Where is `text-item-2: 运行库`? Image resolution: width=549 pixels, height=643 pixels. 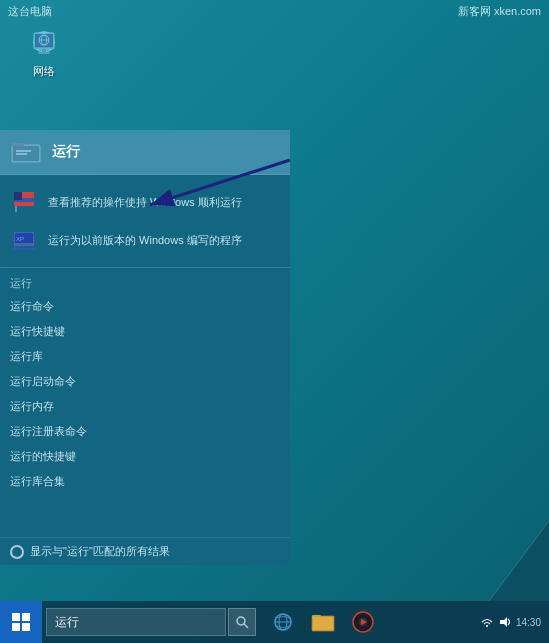
text-item-2: 运行库 is located at coordinates (145, 356).